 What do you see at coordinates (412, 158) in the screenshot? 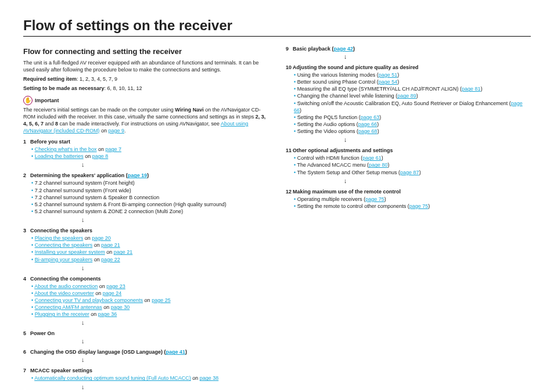
I see `list-item: Control with HDMI function (page 61)` at bounding box center [412, 158].